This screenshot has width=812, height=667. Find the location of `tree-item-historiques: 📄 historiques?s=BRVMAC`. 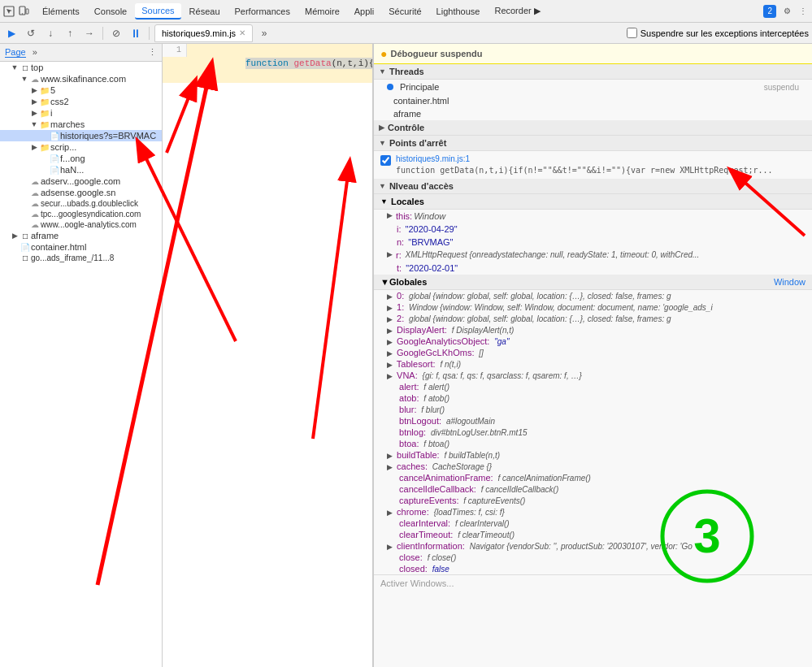

tree-item-historiques: 📄 historiques?s=BRVMAC is located at coordinates (81, 136).